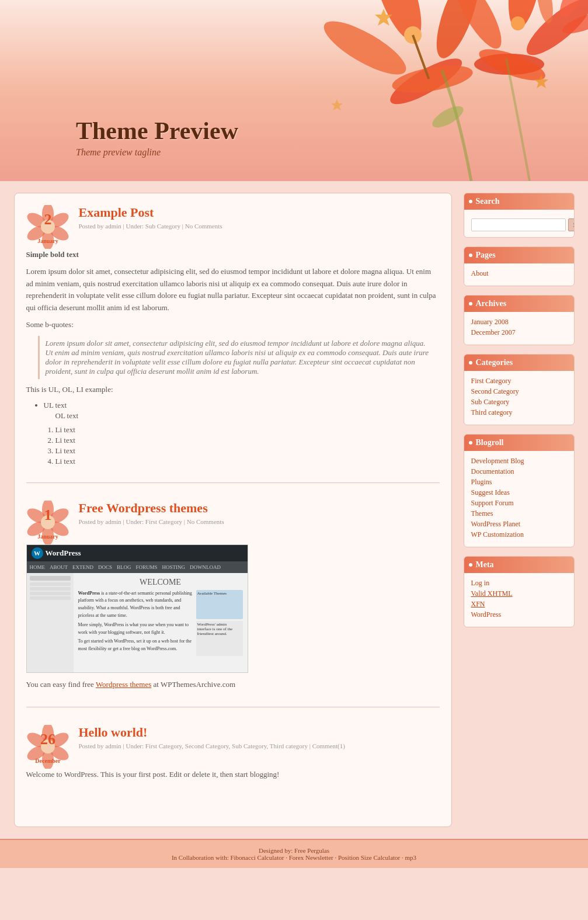 This screenshot has width=588, height=920. I want to click on site-tagline: Theme preview tagline, so click(157, 152).